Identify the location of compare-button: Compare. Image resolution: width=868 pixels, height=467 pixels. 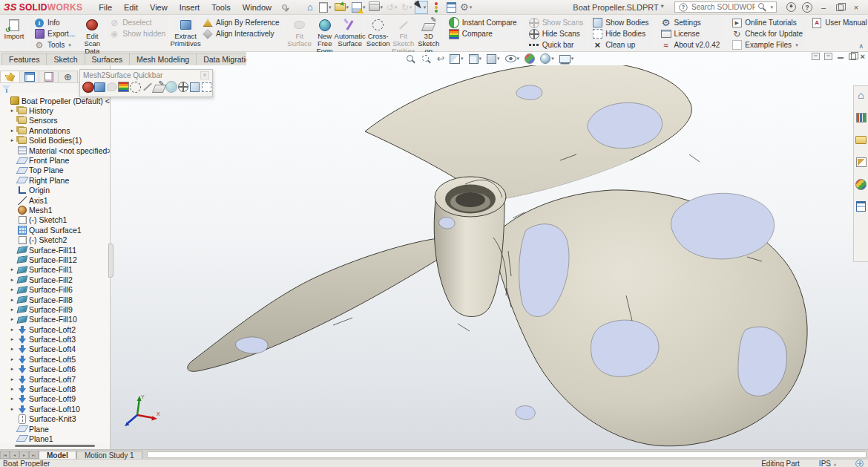
(483, 34).